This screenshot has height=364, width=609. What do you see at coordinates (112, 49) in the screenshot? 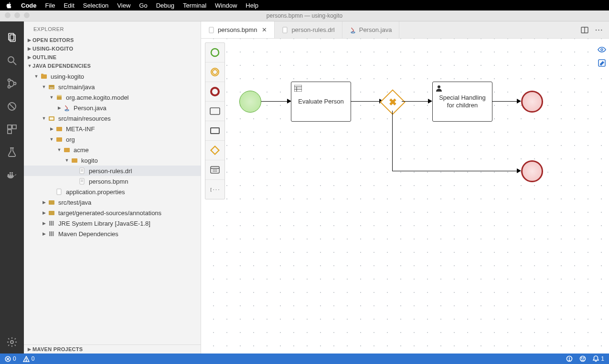
I see `section-project: ▶USING-KOGITO` at bounding box center [112, 49].